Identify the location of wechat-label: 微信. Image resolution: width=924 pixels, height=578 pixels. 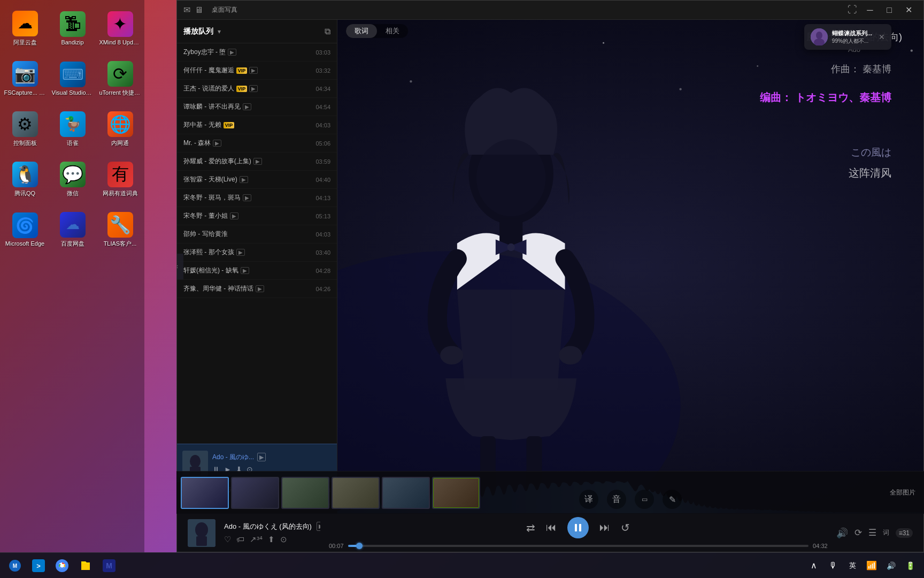
(73, 194).